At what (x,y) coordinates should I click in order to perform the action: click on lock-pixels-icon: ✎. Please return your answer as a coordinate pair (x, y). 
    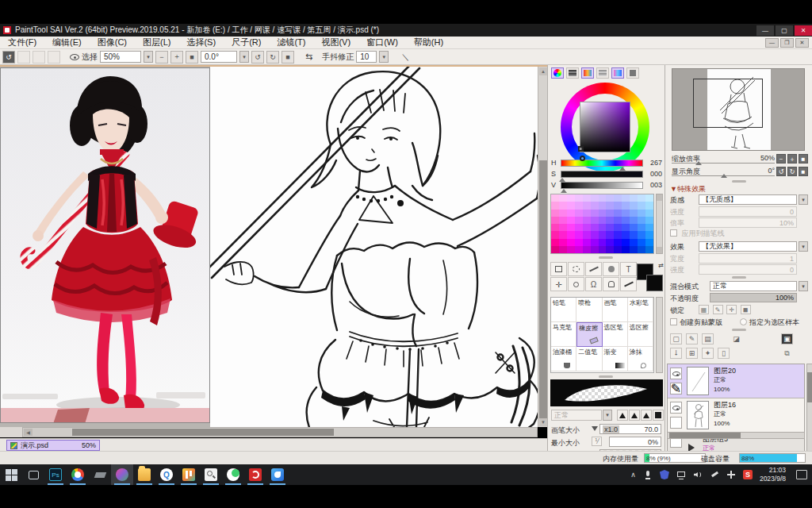
    Looking at the image, I should click on (718, 310).